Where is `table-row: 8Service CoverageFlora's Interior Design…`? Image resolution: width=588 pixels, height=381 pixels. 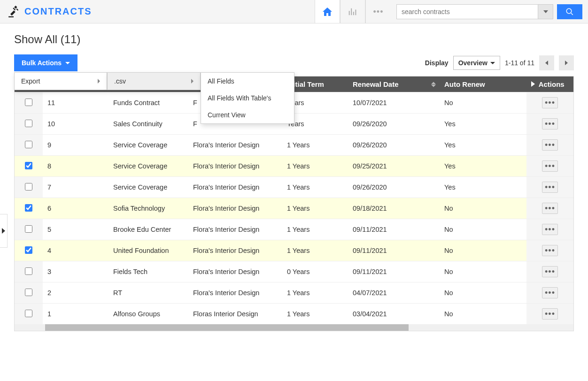
table-row: 8Service CoverageFlora's Interior Design… is located at coordinates (294, 166).